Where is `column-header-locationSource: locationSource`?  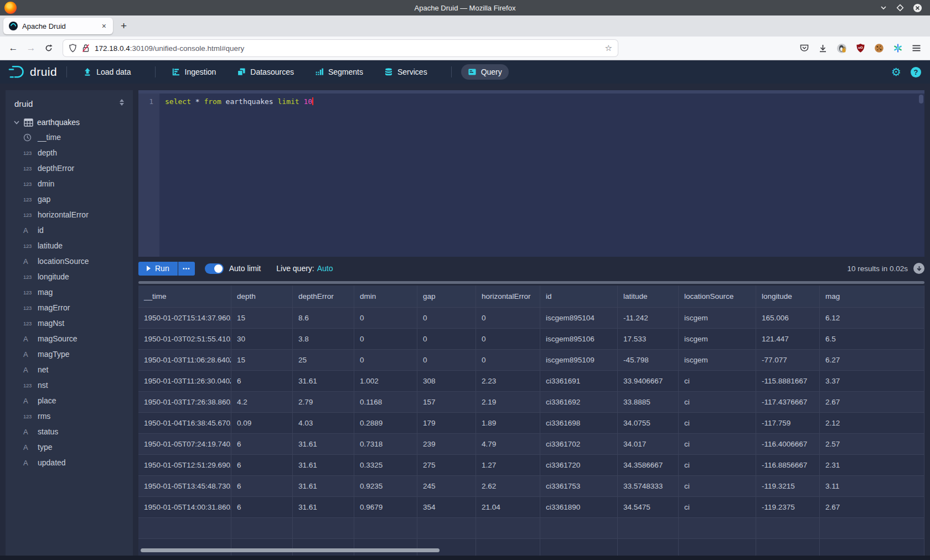
column-header-locationSource: locationSource is located at coordinates (717, 297).